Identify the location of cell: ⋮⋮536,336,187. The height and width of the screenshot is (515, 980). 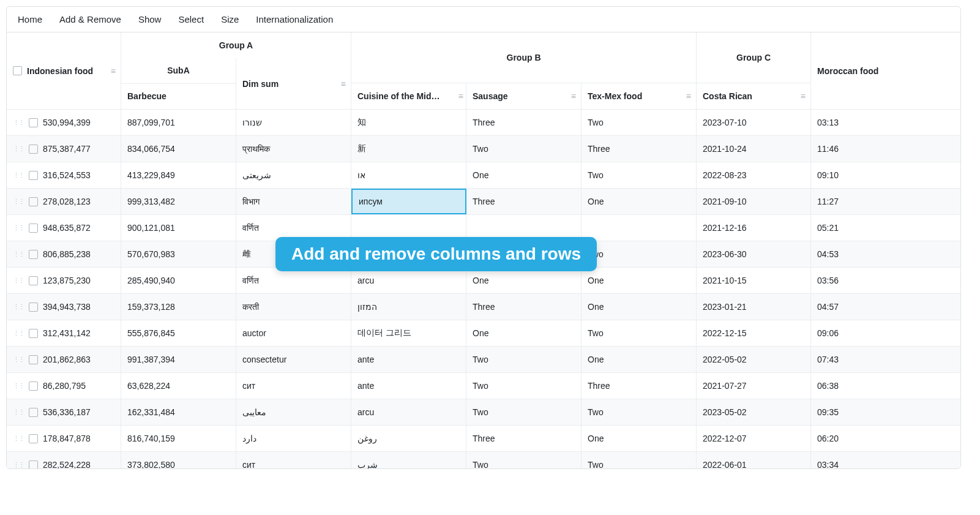
(64, 412).